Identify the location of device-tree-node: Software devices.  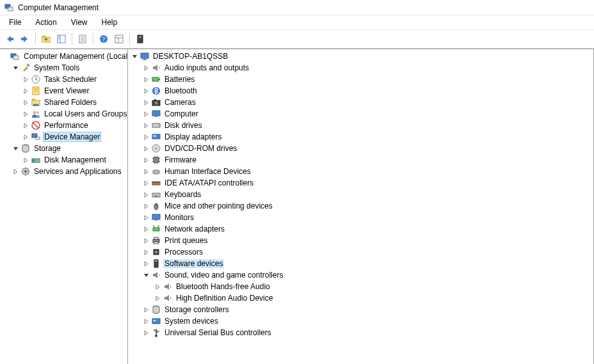
(361, 264).